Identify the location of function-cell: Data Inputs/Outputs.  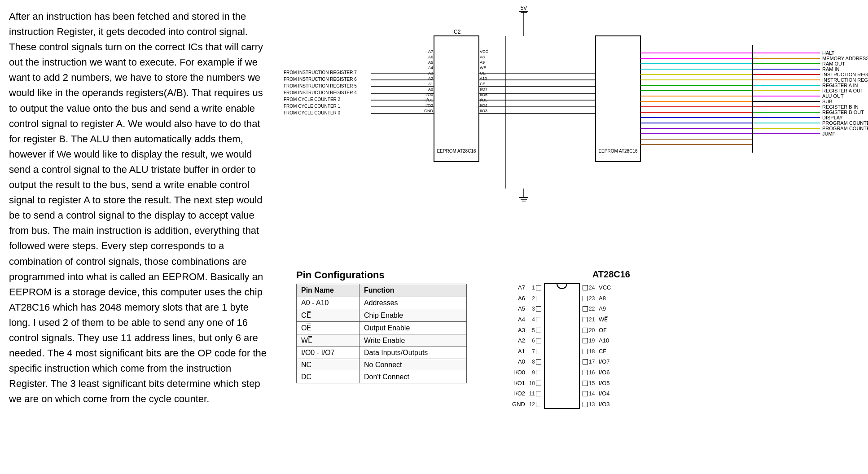
(413, 353).